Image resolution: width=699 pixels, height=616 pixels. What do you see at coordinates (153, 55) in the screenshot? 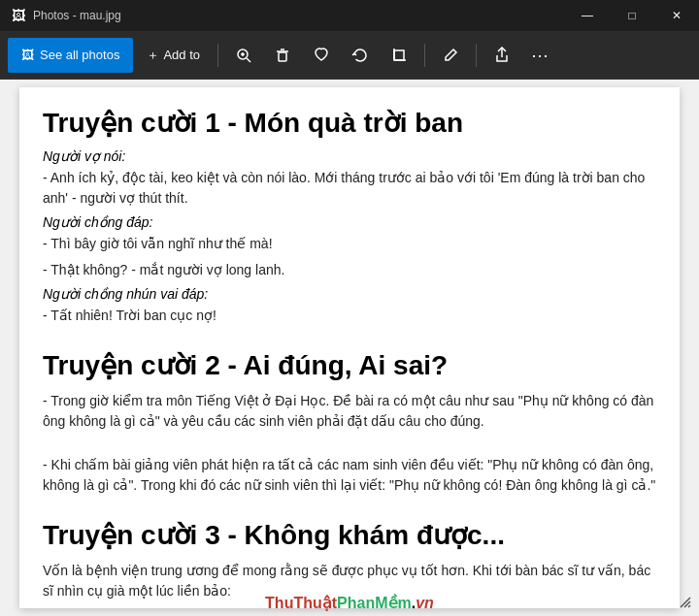
I see `add-icon: ＋` at bounding box center [153, 55].